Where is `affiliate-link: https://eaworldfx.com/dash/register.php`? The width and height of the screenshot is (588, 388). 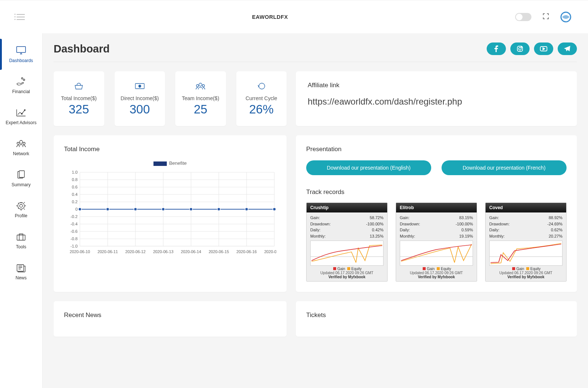
affiliate-link: https://eaworldfx.com/dash/register.php is located at coordinates (436, 102).